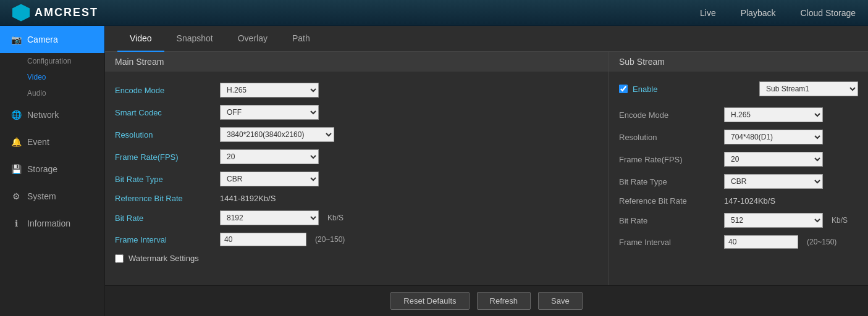 Image resolution: width=868 pixels, height=316 pixels. I want to click on frame-interval-hint: (20~150), so click(330, 239).